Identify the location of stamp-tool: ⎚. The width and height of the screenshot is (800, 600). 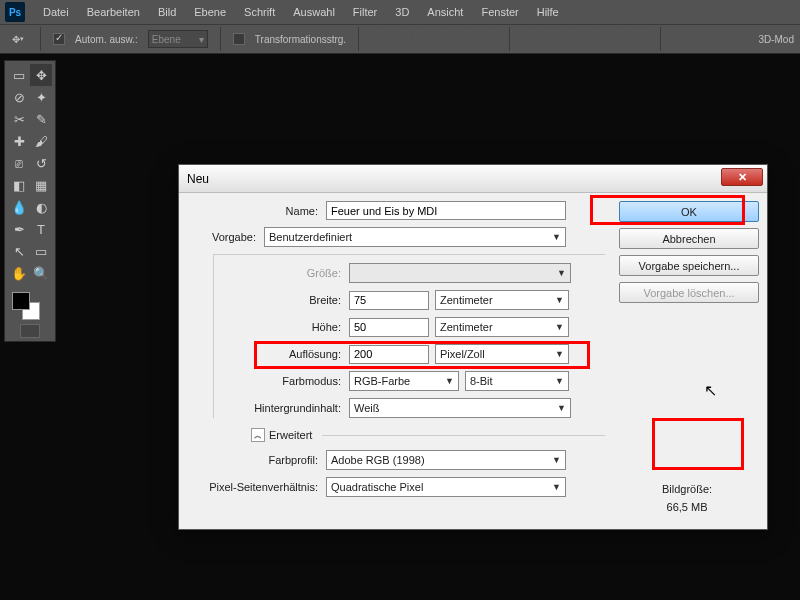
(19, 163).